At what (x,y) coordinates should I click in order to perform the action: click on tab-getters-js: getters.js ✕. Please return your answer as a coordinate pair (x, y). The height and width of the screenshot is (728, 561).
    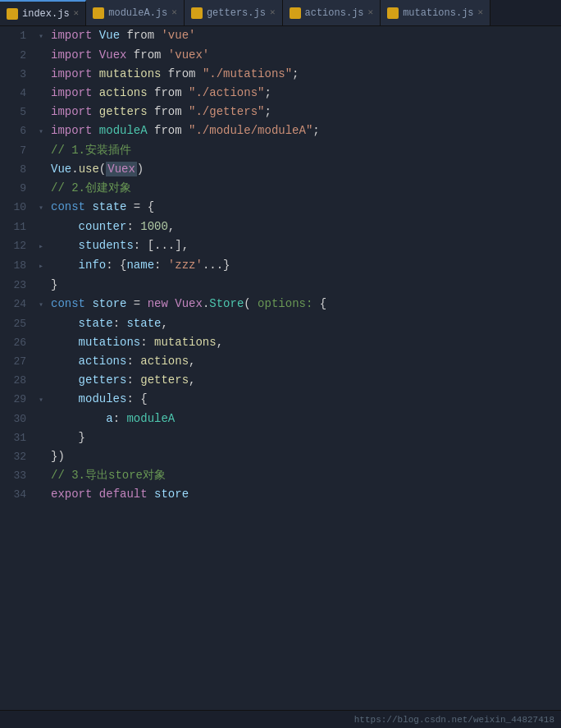
    Looking at the image, I should click on (234, 13).